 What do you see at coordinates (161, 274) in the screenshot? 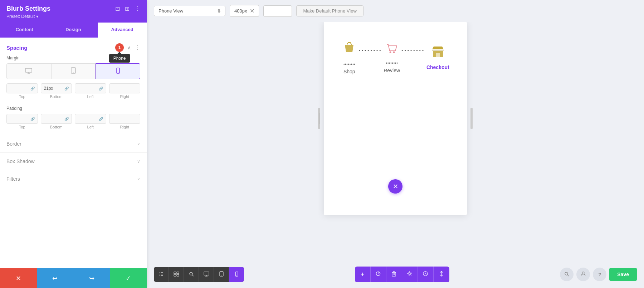
I see `layers-button` at bounding box center [161, 274].